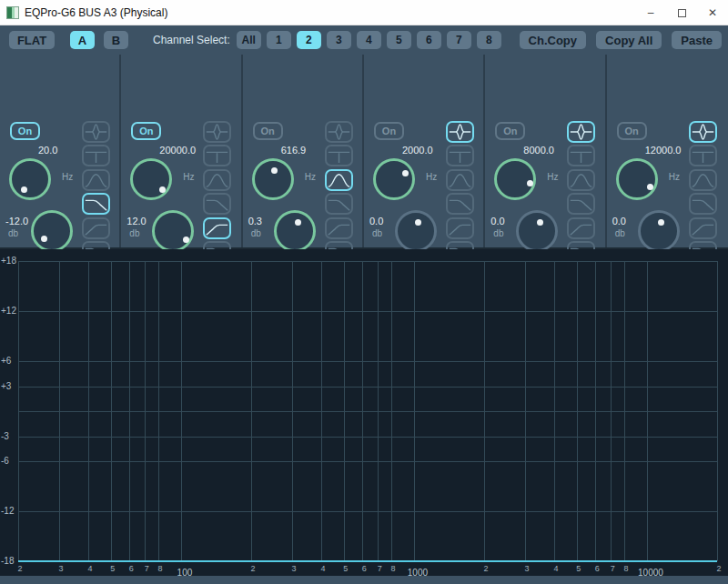 The image size is (728, 584). Describe the element at coordinates (490, 40) in the screenshot. I see `channel-button-8: 8` at that location.